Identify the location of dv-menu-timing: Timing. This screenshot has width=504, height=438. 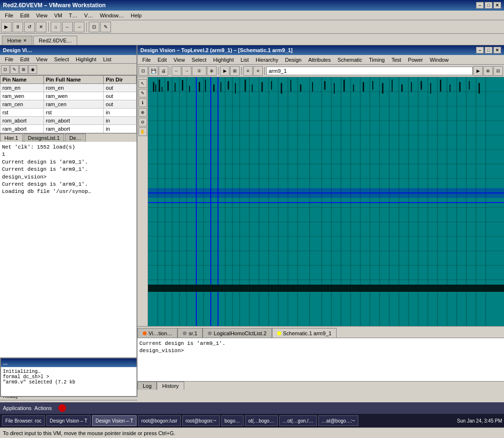
(377, 60).